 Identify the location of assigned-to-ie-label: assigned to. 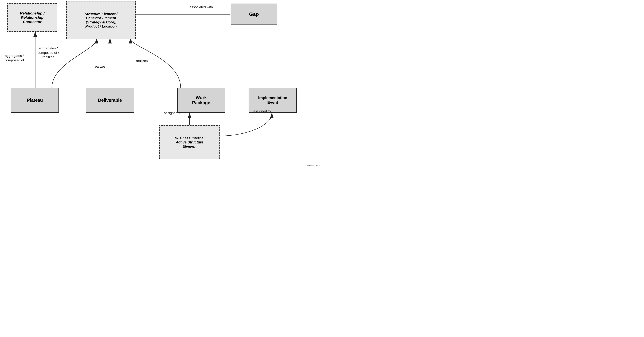
(262, 111).